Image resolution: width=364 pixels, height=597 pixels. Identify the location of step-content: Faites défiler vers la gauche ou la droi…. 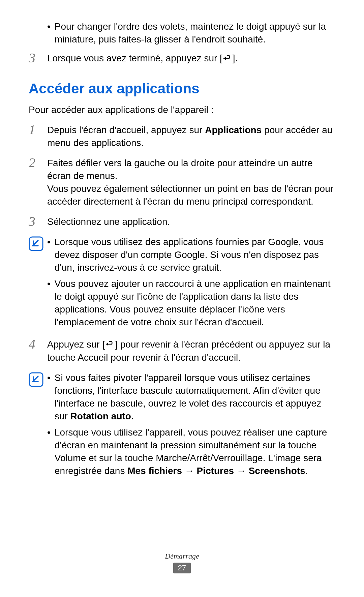
(191, 182).